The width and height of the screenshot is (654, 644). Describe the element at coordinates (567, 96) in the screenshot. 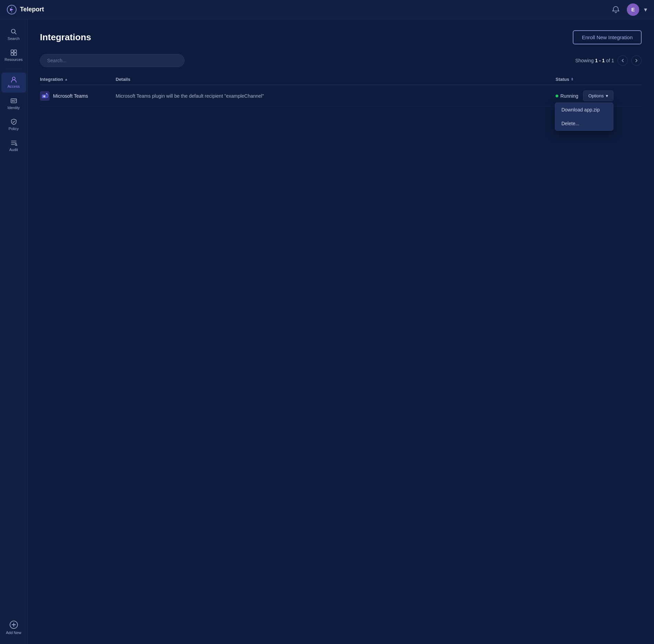

I see `status-indicator: Running` at that location.